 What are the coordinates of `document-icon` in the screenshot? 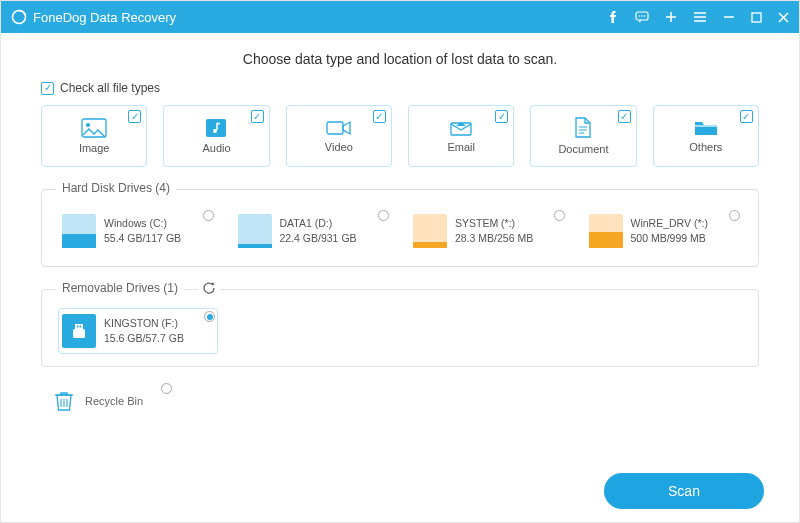 It's located at (583, 128).